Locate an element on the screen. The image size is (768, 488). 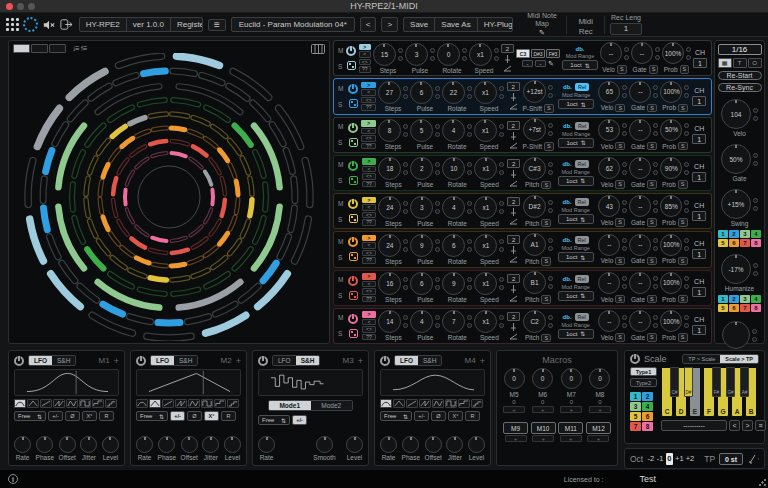
gate-snap-toggle: S is located at coordinates (652, 108).